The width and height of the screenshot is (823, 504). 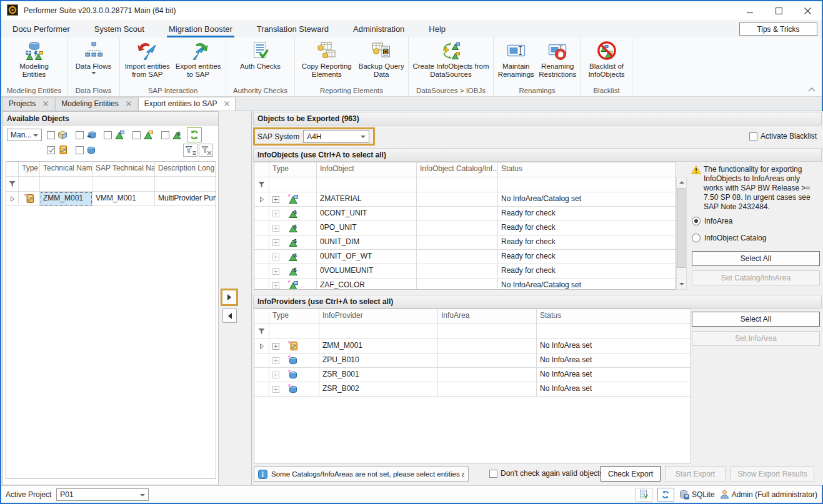 What do you see at coordinates (807, 11) in the screenshot?
I see `close-button` at bounding box center [807, 11].